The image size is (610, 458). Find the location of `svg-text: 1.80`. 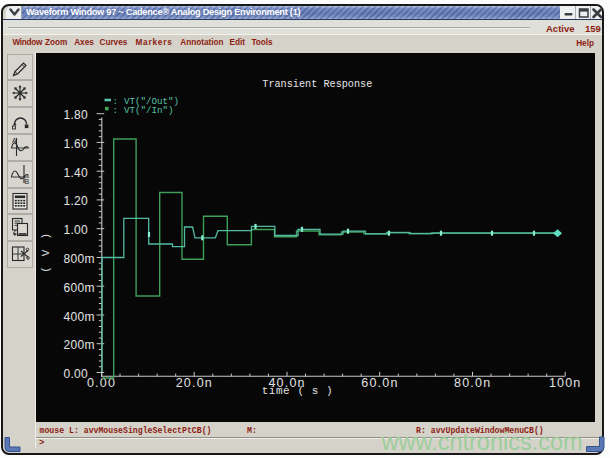

svg-text: 1.80 is located at coordinates (76, 115).